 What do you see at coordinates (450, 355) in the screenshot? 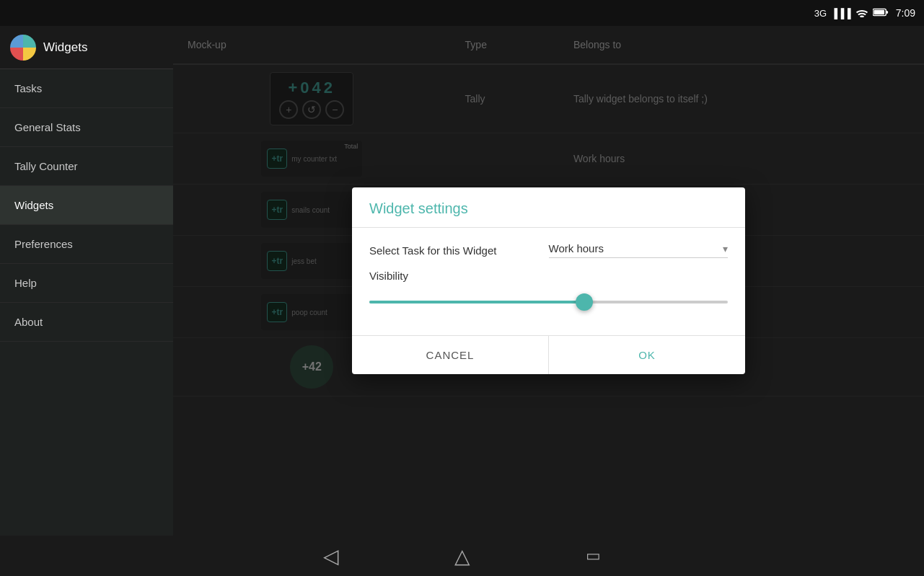
I see `cancel-button: CANCEL` at bounding box center [450, 355].